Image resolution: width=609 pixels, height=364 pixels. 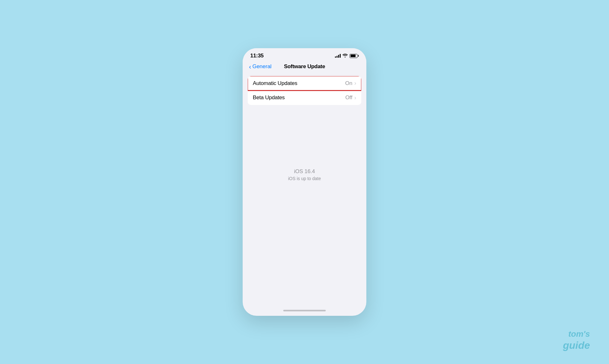 I want to click on watermark-line1: tom's, so click(x=577, y=334).